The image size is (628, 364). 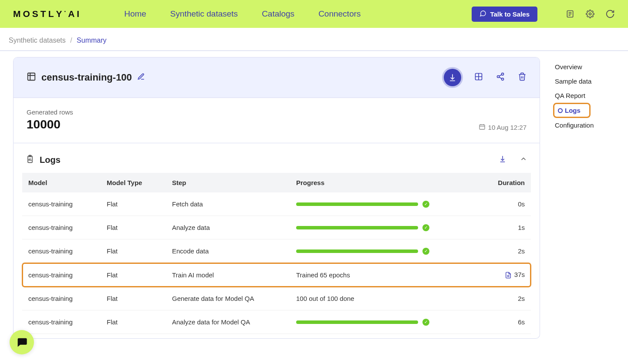 I want to click on cell-progress: Trained 65 epochs, so click(x=387, y=275).